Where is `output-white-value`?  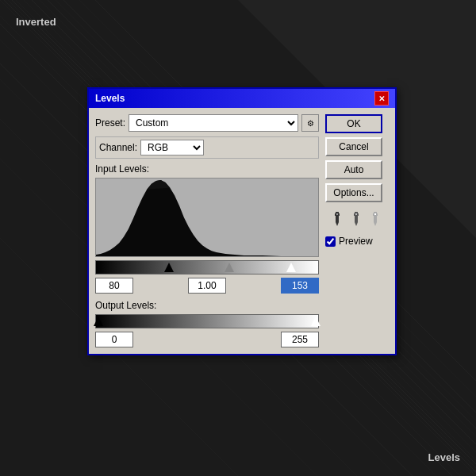 output-white-value is located at coordinates (300, 340).